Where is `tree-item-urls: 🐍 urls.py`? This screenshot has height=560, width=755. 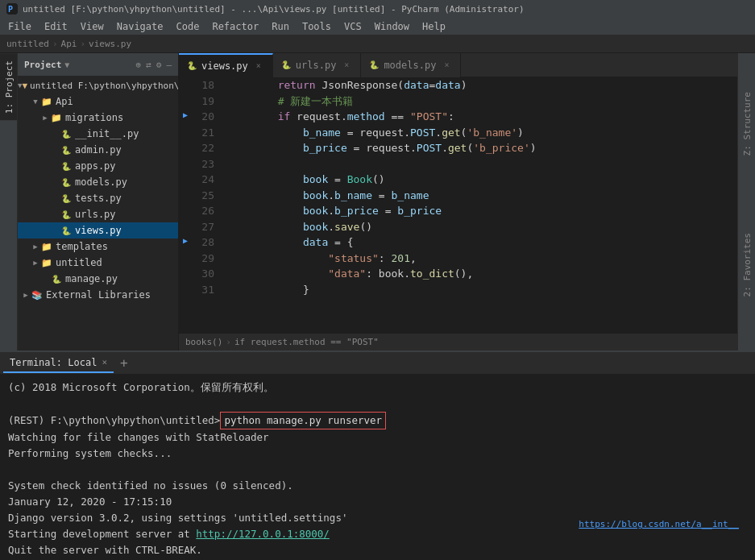 tree-item-urls: 🐍 urls.py is located at coordinates (98, 214).